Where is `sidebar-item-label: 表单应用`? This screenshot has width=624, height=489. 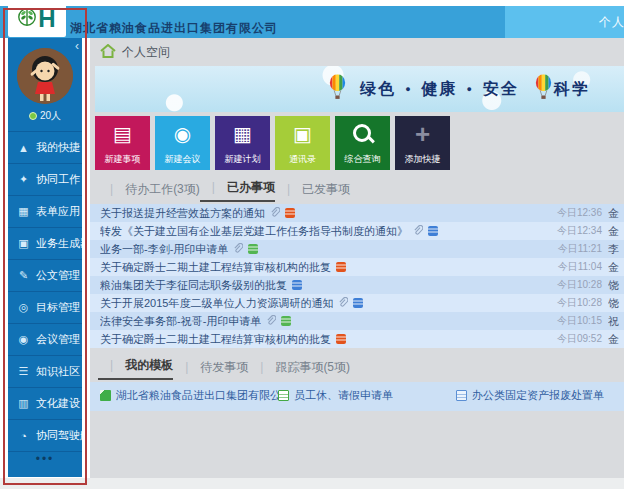 sidebar-item-label: 表单应用 is located at coordinates (58, 212).